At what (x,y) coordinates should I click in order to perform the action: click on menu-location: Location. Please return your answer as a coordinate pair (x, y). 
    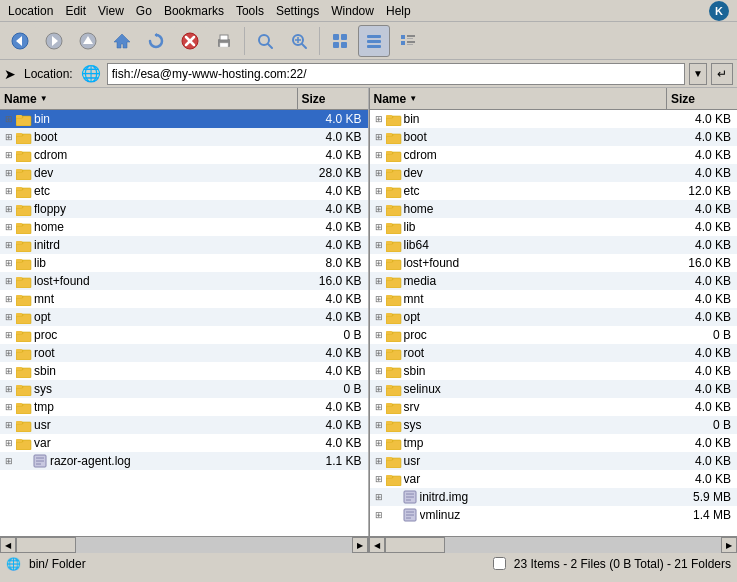
    Looking at the image, I should click on (30, 11).